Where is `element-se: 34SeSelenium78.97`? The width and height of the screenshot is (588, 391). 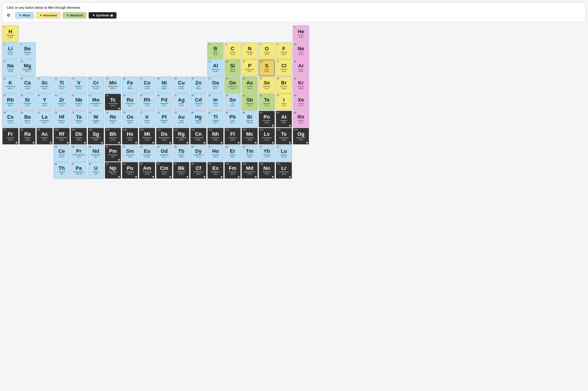
element-se: 34SeSelenium78.97 is located at coordinates (267, 85).